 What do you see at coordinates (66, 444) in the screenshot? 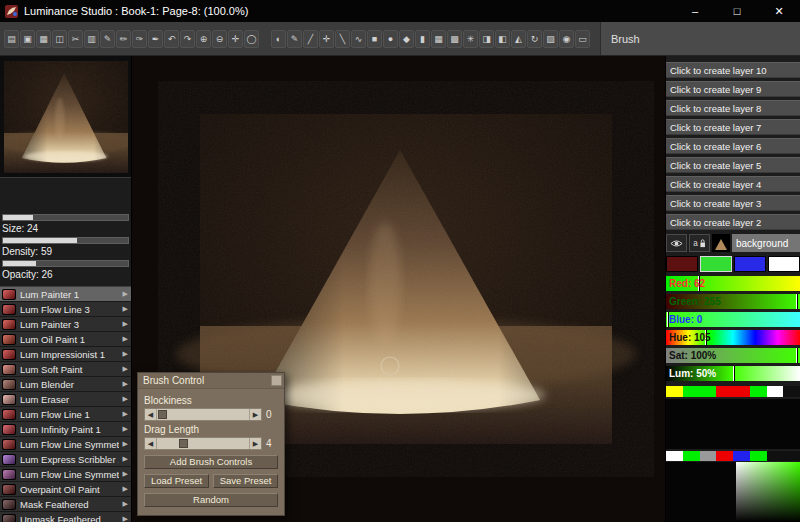
I see `brush-list-item: Lum Flow Line Symmetr ▶` at bounding box center [66, 444].